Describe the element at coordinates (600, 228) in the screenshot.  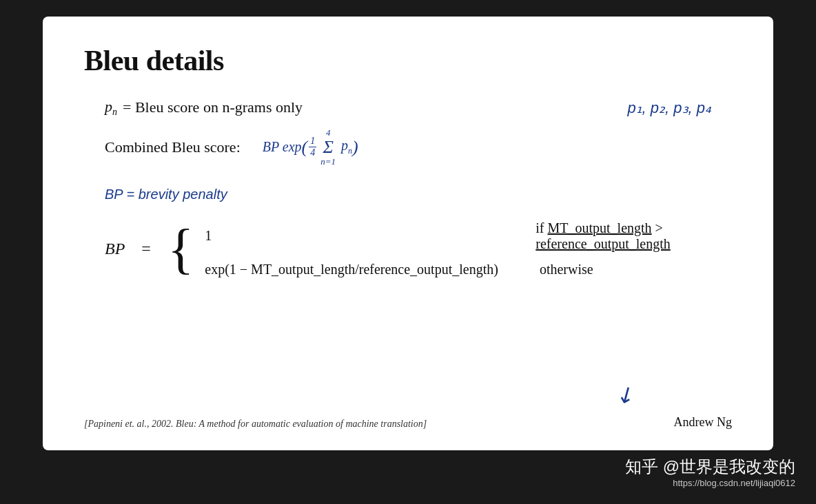
I see `case1-mt-length: MT_output_length` at that location.